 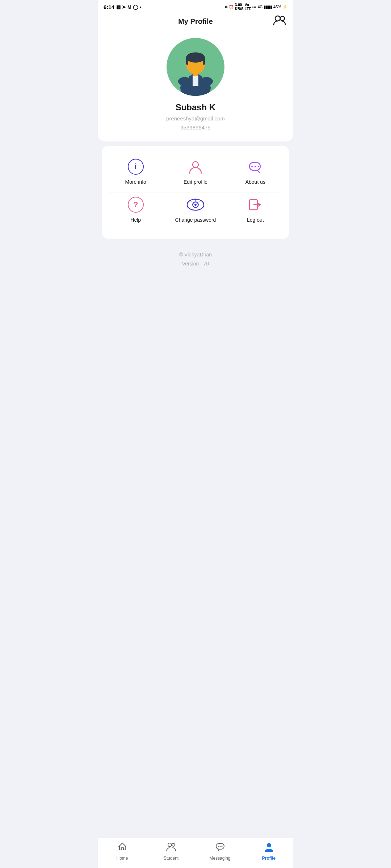 I want to click on group-icon, so click(x=279, y=22).